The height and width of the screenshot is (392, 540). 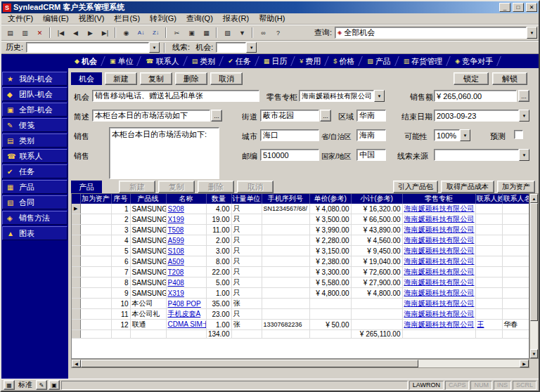 What do you see at coordinates (290, 115) in the screenshot?
I see `street-input: 蔽市花园` at bounding box center [290, 115].